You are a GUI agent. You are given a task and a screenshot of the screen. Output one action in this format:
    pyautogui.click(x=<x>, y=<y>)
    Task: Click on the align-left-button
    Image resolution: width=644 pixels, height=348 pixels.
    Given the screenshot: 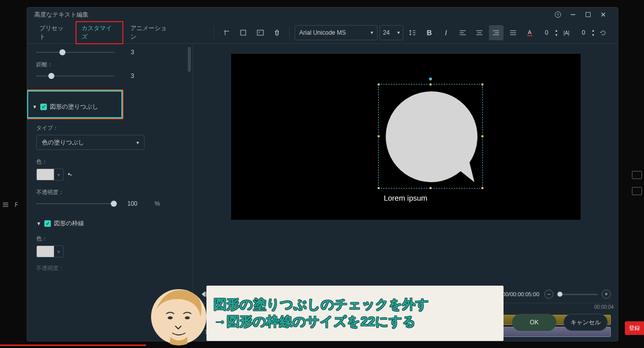 What is the action you would take?
    pyautogui.click(x=462, y=33)
    